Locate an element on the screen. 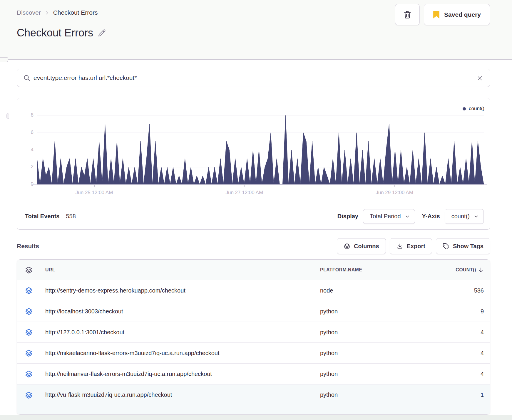 This screenshot has width=512, height=420. column-header-url: URL is located at coordinates (183, 270).